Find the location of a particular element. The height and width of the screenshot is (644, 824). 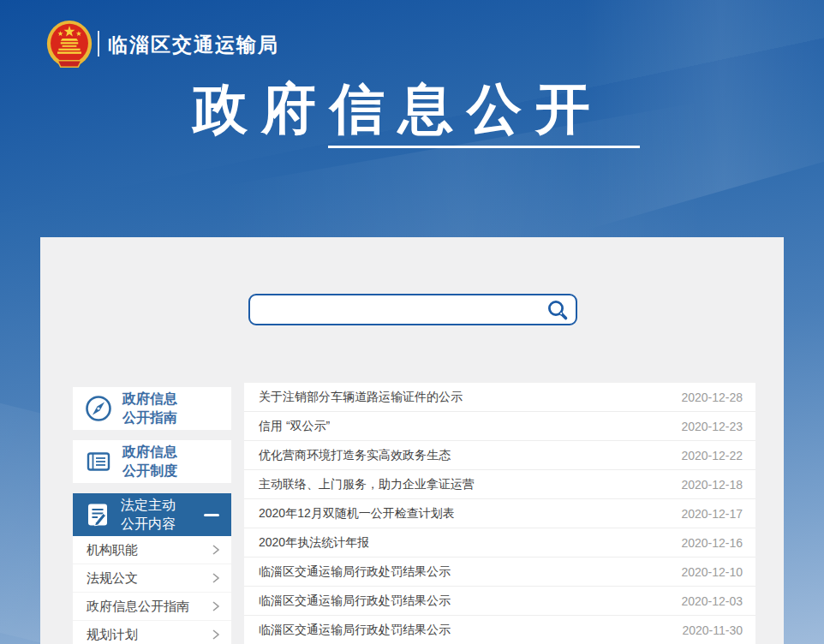

sidebar-item-gov-info-guide: 政府信息 公开指南 is located at coordinates (152, 408).